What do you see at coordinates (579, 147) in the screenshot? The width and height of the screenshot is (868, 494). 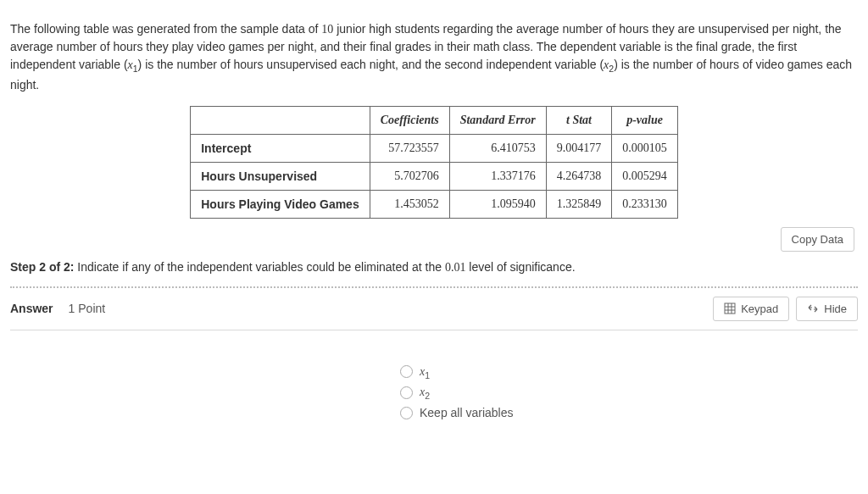 I see `cell-t: 9.004177` at bounding box center [579, 147].